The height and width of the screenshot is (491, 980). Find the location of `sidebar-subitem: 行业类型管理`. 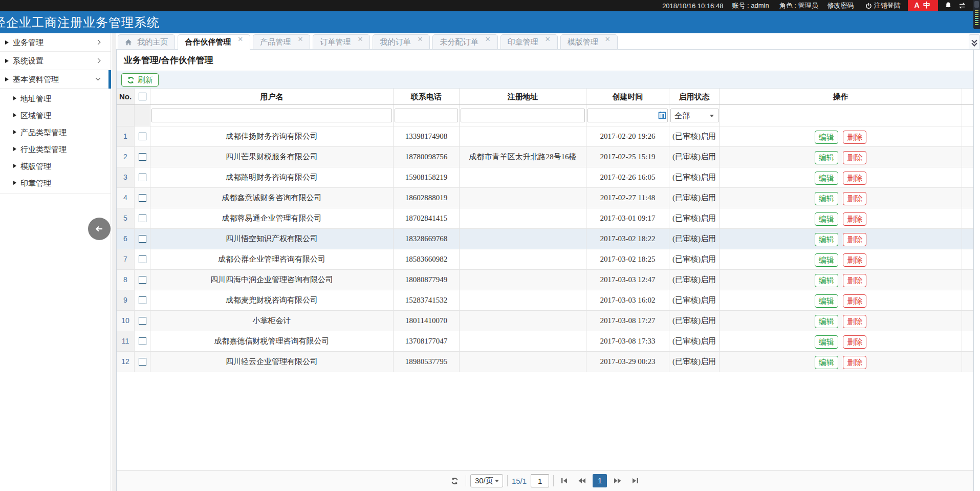

sidebar-subitem: 行业类型管理 is located at coordinates (55, 150).